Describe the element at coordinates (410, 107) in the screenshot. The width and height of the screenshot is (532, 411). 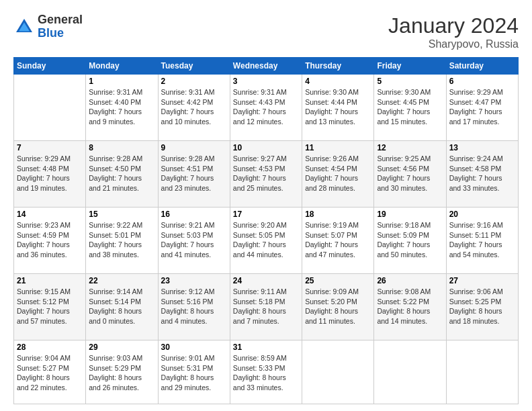
I see `calendar-cell: 5Sunrise: 9:30 AM Sunset: 4:45 PM Daylig…` at that location.